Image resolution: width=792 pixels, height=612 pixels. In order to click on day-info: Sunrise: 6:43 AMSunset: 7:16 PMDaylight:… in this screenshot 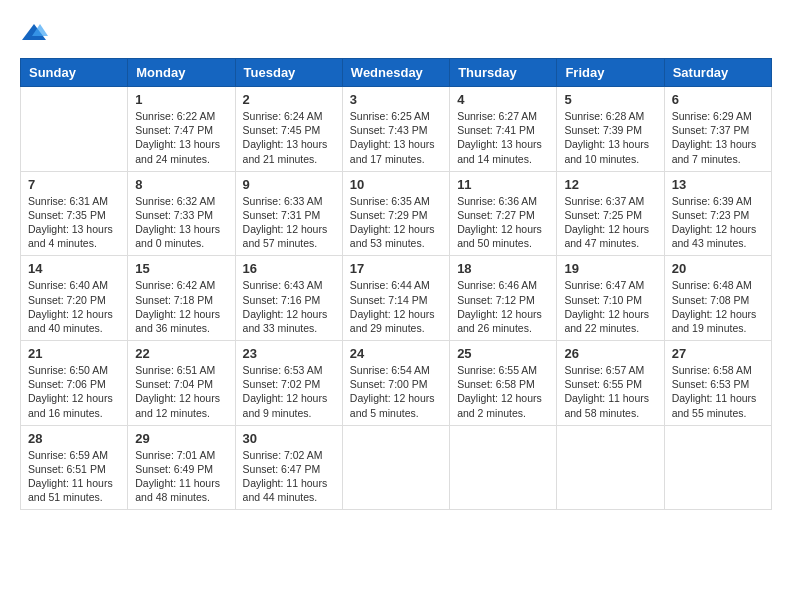, I will do `click(289, 306)`.